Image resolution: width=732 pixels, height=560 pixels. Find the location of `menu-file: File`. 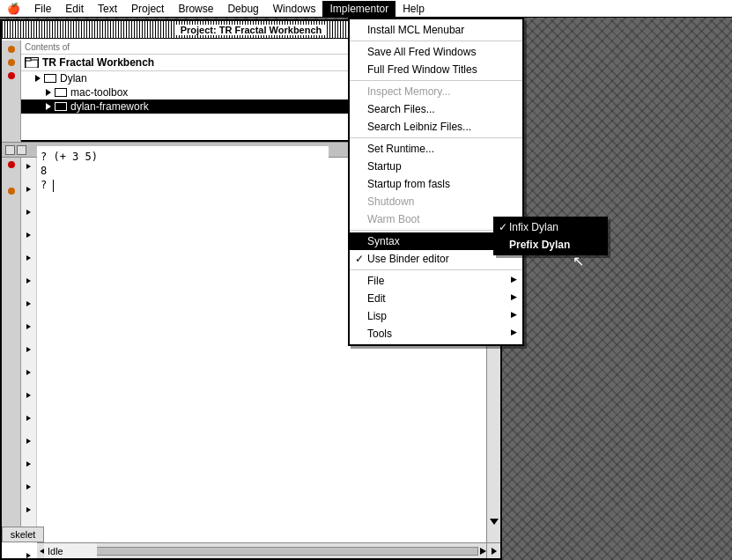

menu-file: File is located at coordinates (42, 9).